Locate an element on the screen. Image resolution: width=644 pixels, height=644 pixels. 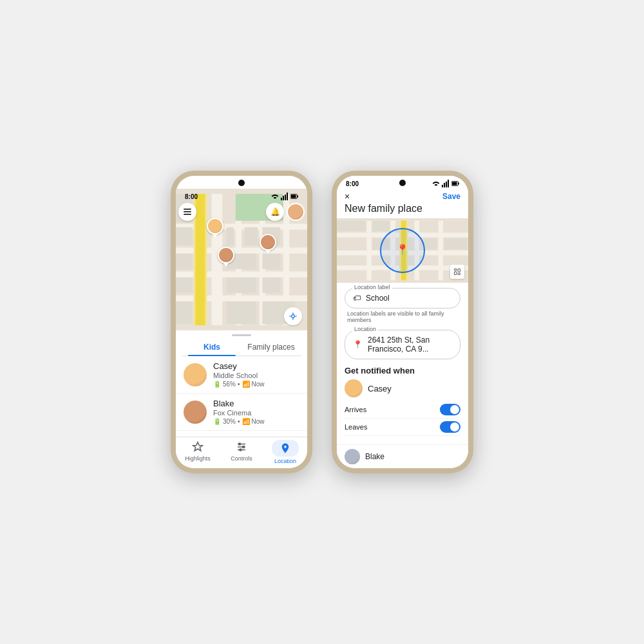
sheet-handle is located at coordinates (242, 335).